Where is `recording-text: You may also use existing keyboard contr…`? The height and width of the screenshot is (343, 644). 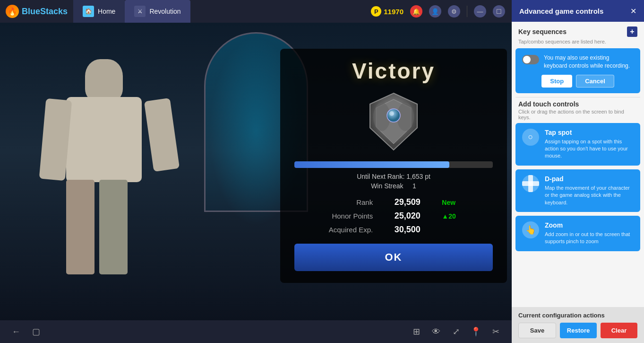
recording-text: You may also use existing keyboard contr… is located at coordinates (589, 62).